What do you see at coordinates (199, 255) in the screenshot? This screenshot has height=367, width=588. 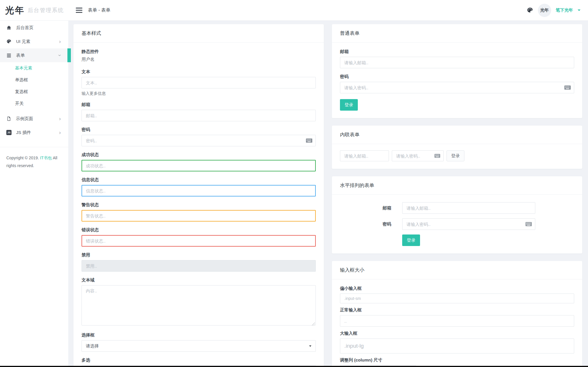 I see `disabled-label: 禁用` at bounding box center [199, 255].